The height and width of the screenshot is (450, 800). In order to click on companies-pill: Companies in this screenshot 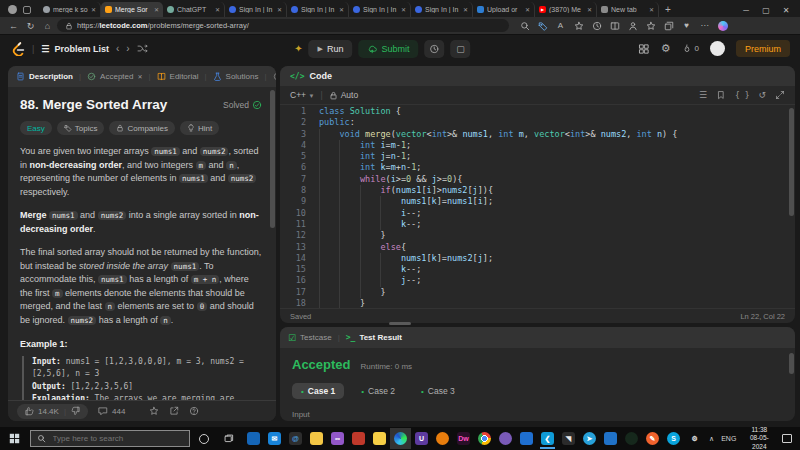, I will do `click(142, 128)`.